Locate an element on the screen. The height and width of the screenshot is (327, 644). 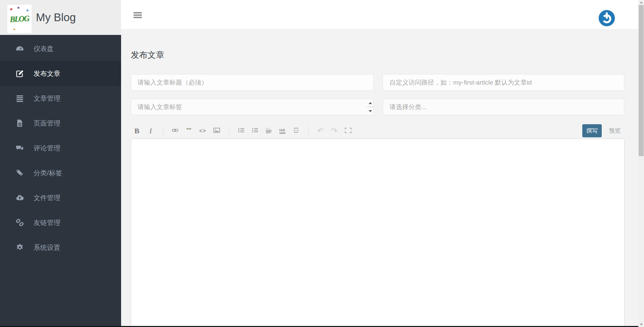
image-icon is located at coordinates (217, 131).